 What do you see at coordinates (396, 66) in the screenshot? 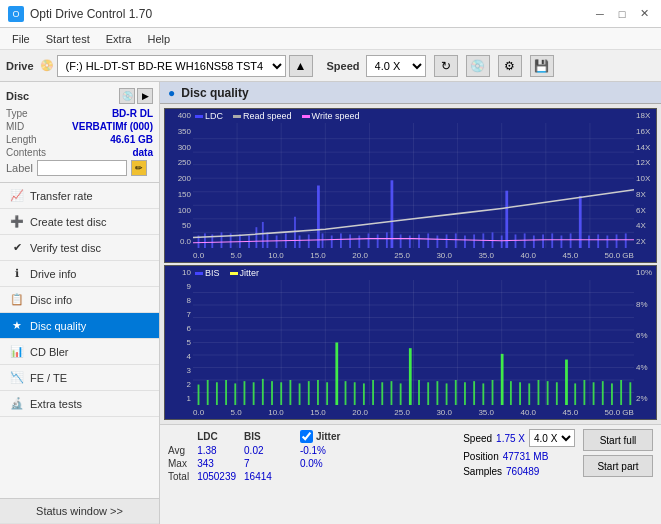
I see `speed-select: 4.0 X 2.0 X 1.0 X` at bounding box center [396, 66].